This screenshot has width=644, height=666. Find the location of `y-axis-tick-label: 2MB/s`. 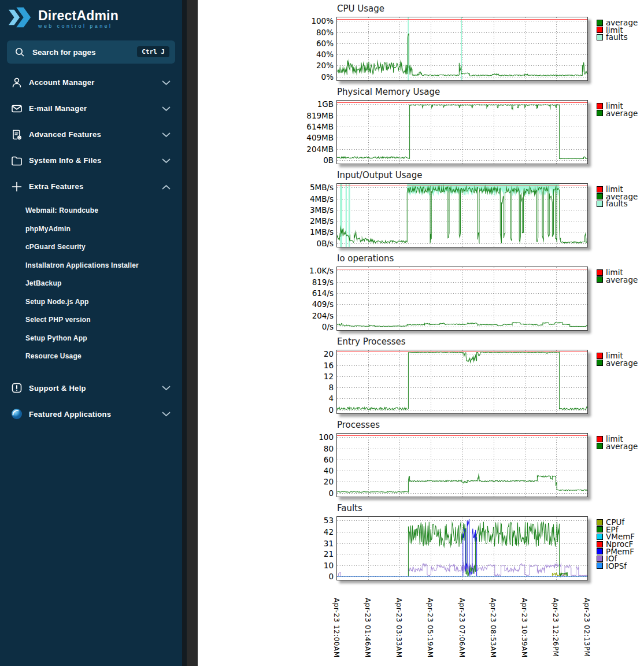

y-axis-tick-label: 2MB/s is located at coordinates (306, 221).